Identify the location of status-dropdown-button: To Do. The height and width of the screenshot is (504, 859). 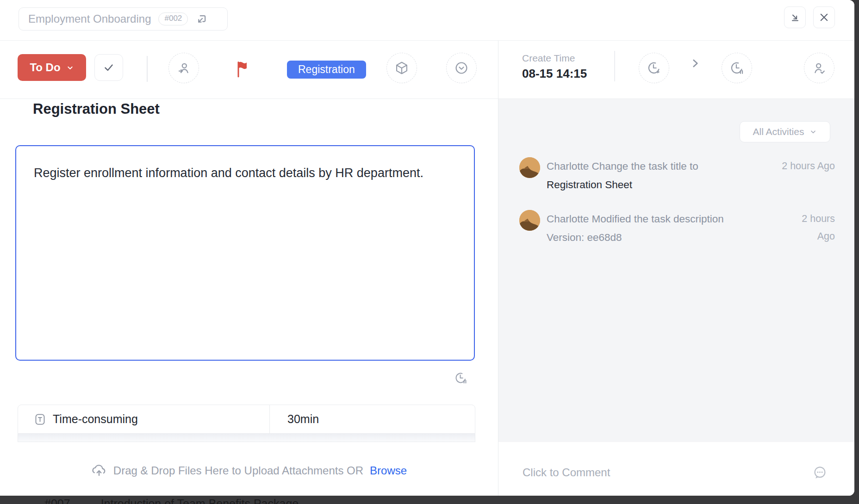
(52, 68).